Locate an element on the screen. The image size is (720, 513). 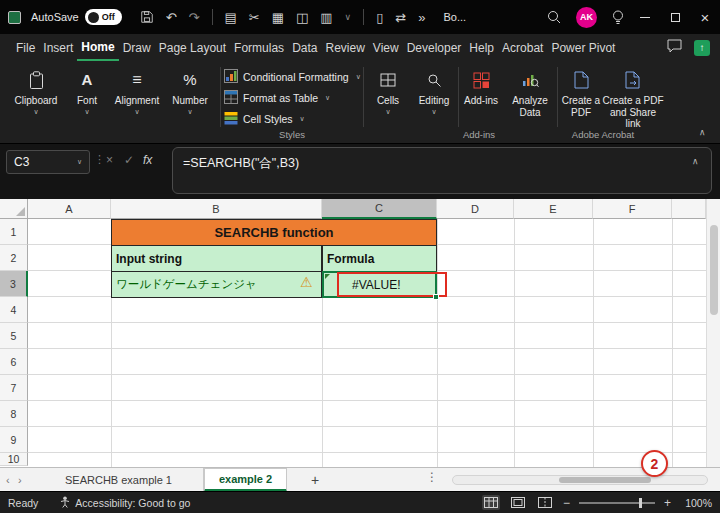
accessibility-status: Accessibility: Good to go is located at coordinates (125, 503).